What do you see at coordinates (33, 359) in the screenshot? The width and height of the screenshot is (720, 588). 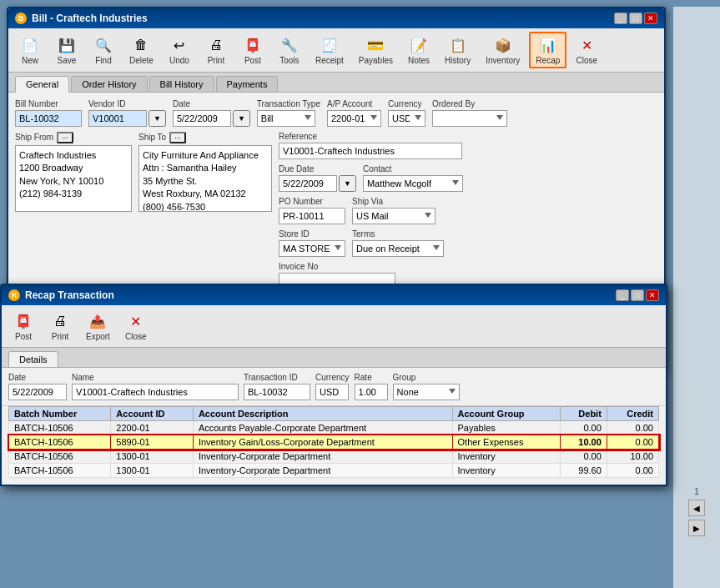 I see `tab-details: Details` at bounding box center [33, 359].